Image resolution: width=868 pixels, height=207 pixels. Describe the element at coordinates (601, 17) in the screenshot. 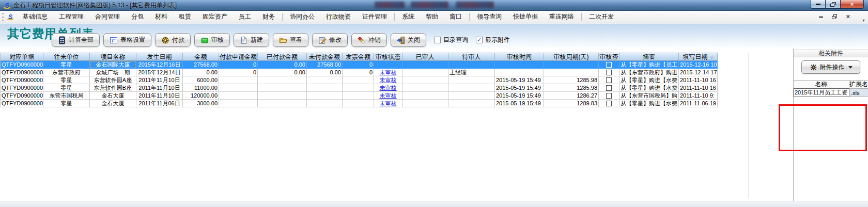

I see `menu-item: 二次开发` at that location.